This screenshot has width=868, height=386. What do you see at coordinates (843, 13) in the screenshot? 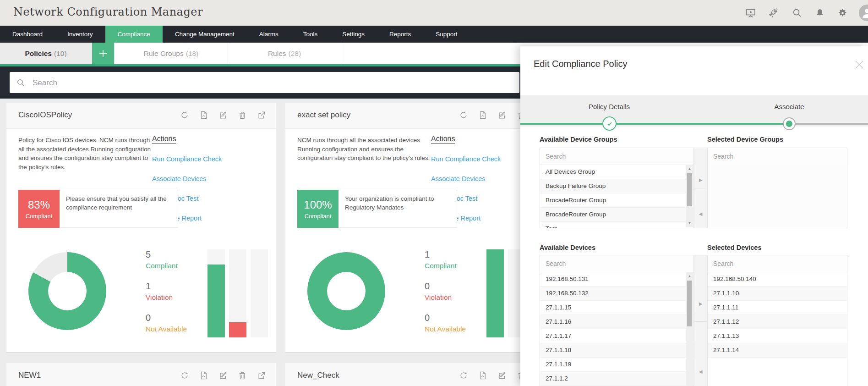
I see `settings-gear-icon` at bounding box center [843, 13].